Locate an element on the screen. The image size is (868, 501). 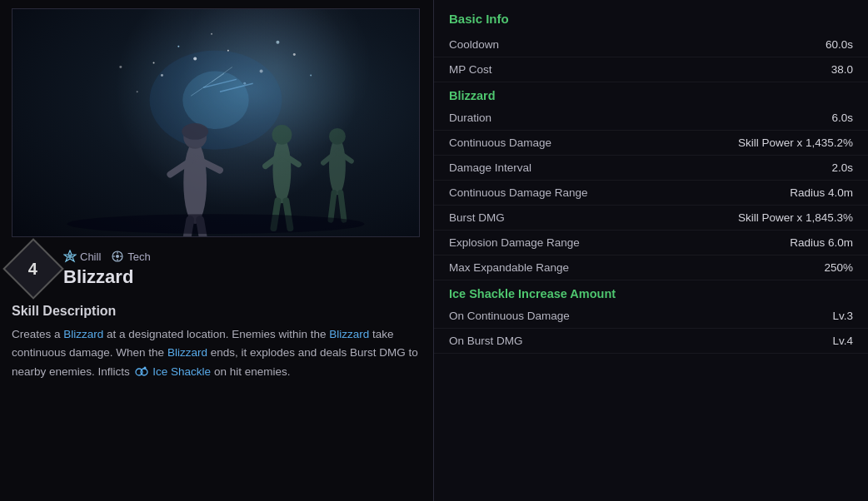
mp-cost-row: MP Cost 38.0 is located at coordinates (651, 70).